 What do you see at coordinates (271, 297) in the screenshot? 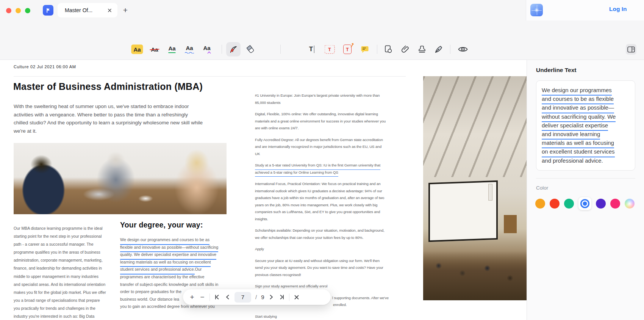
I see `chevron-right-icon` at bounding box center [271, 297].